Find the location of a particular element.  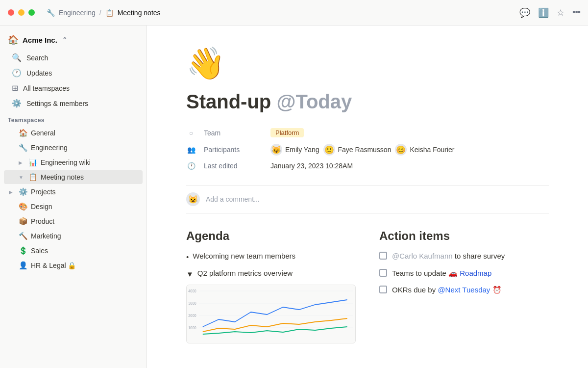

sidebar-item-settings: ⚙️ Settings & members is located at coordinates (74, 103).